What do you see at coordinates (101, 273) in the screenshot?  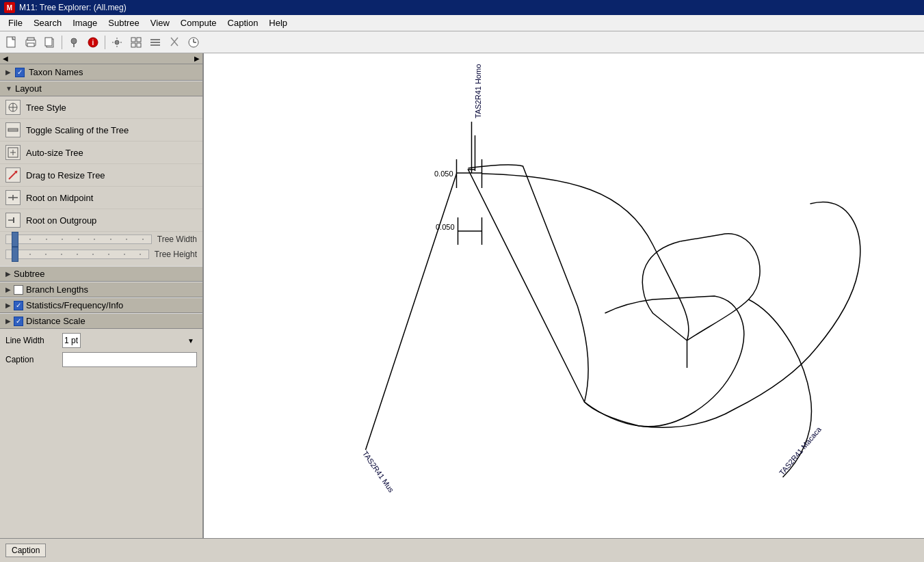 I see `subtree-section-header: ▶ Subtree` at bounding box center [101, 273].